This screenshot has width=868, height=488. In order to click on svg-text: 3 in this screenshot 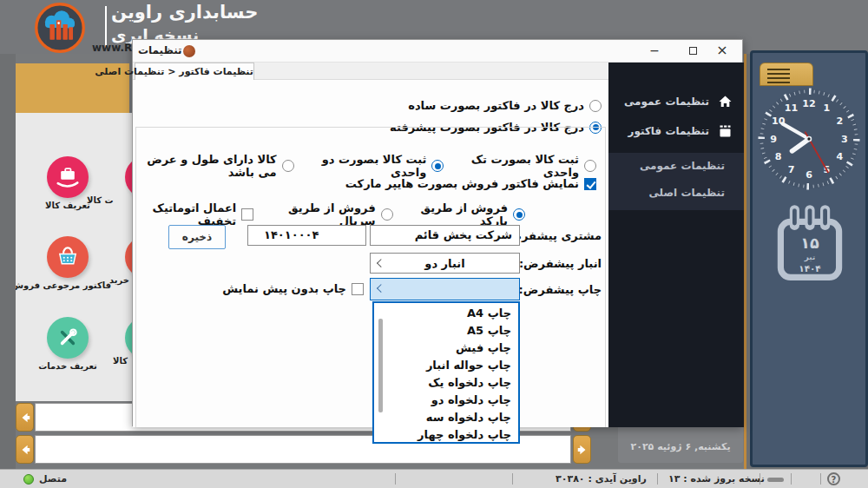, I will do `click(845, 139)`.